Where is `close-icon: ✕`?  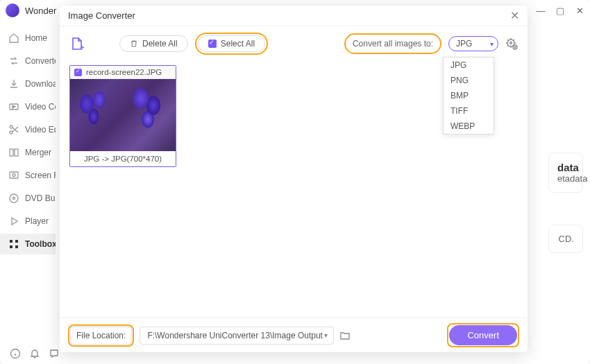
close-icon: ✕ is located at coordinates (515, 15).